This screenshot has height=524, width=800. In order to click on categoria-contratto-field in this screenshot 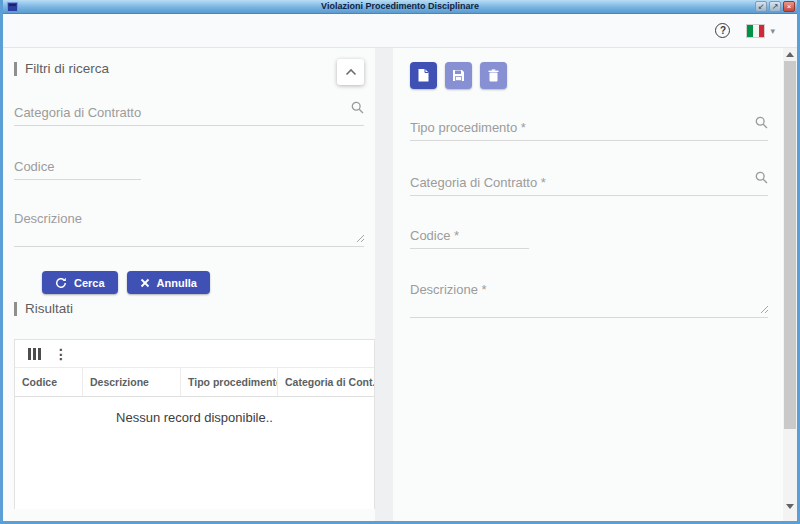, I will do `click(589, 184)`.